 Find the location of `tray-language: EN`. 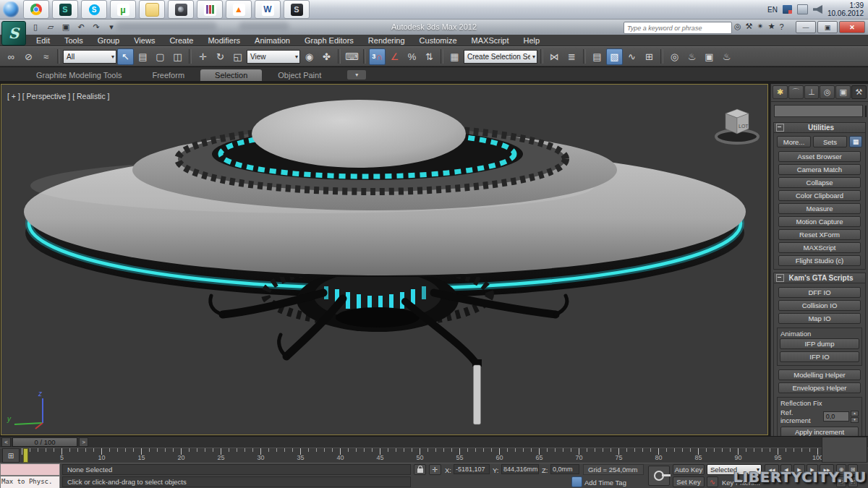

tray-language: EN is located at coordinates (773, 10).